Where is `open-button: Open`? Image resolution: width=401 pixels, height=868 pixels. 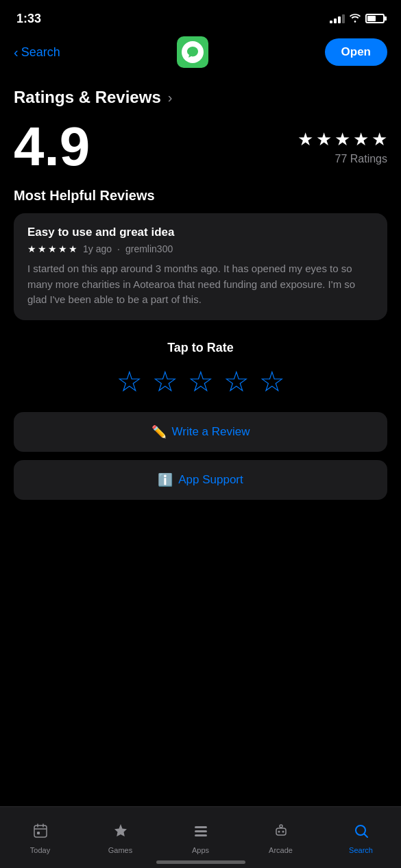
open-button: Open is located at coordinates (356, 52).